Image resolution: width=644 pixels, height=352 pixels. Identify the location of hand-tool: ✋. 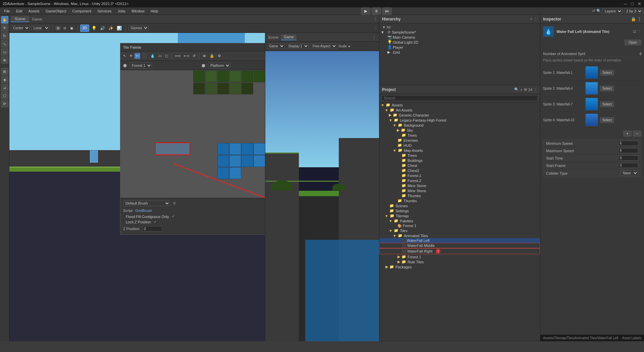
(5, 20).